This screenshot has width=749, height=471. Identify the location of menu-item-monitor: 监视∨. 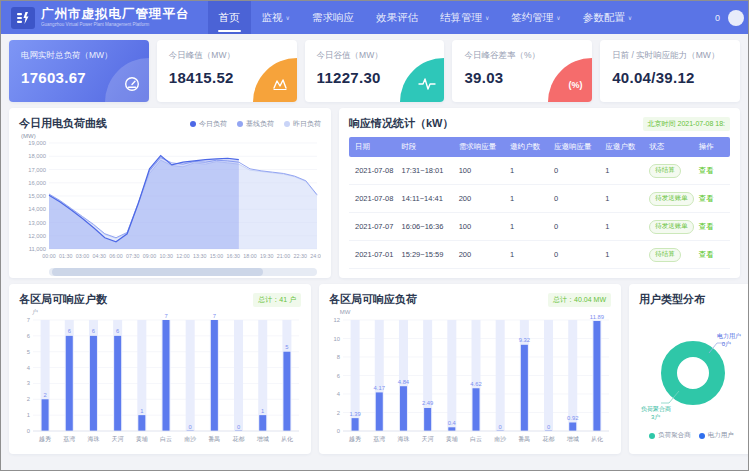
(276, 18).